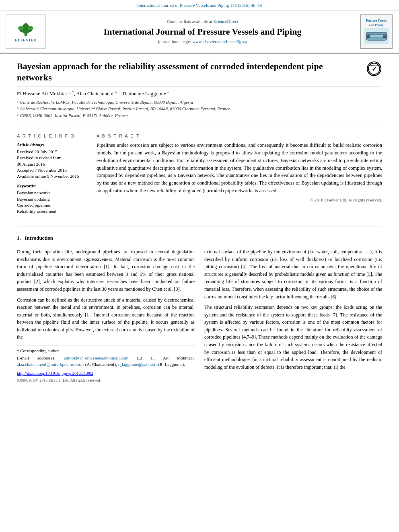 This screenshot has height=532, width=399. Describe the element at coordinates (171, 364) in the screenshot. I see `email-3-name: (R. Laggoune).` at that location.